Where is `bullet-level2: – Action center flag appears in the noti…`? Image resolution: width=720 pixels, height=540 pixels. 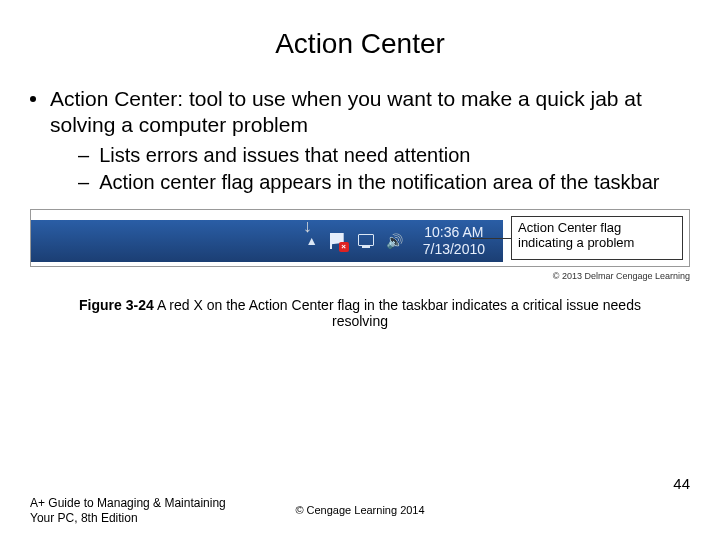
bullet-level2: – Action center flag appears in the noti… is located at coordinates (384, 182).